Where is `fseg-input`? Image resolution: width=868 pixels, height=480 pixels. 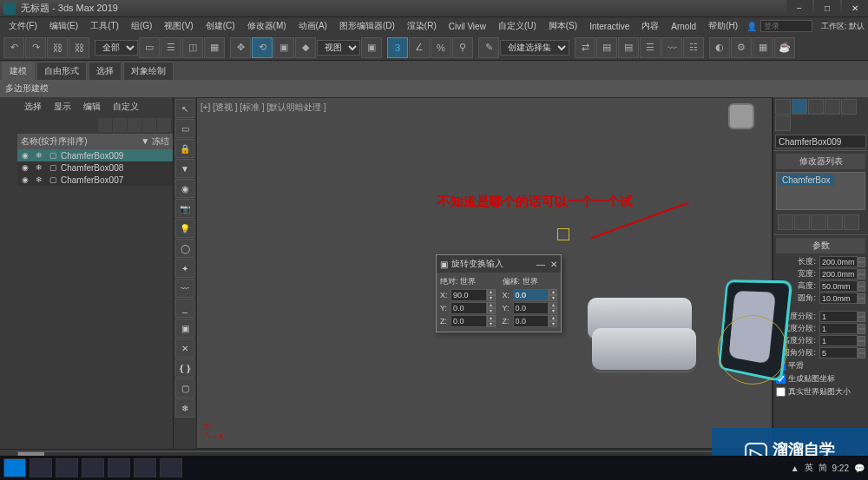
fseg-input is located at coordinates (838, 352).